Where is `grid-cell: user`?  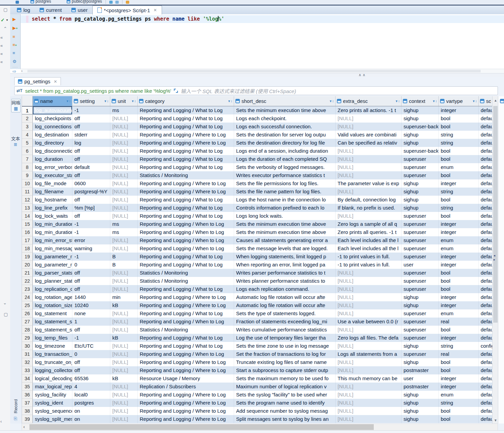
grid-cell: user is located at coordinates (420, 378).